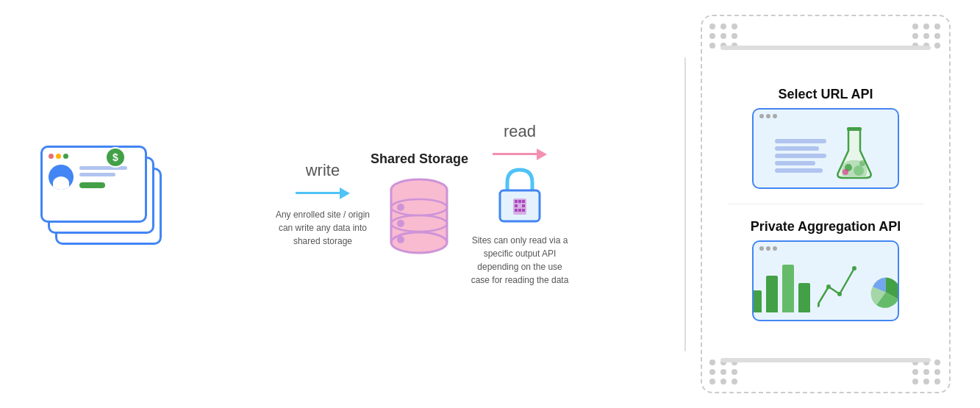 The height and width of the screenshot is (408, 980). I want to click on select-url-title: Select URL API, so click(825, 94).